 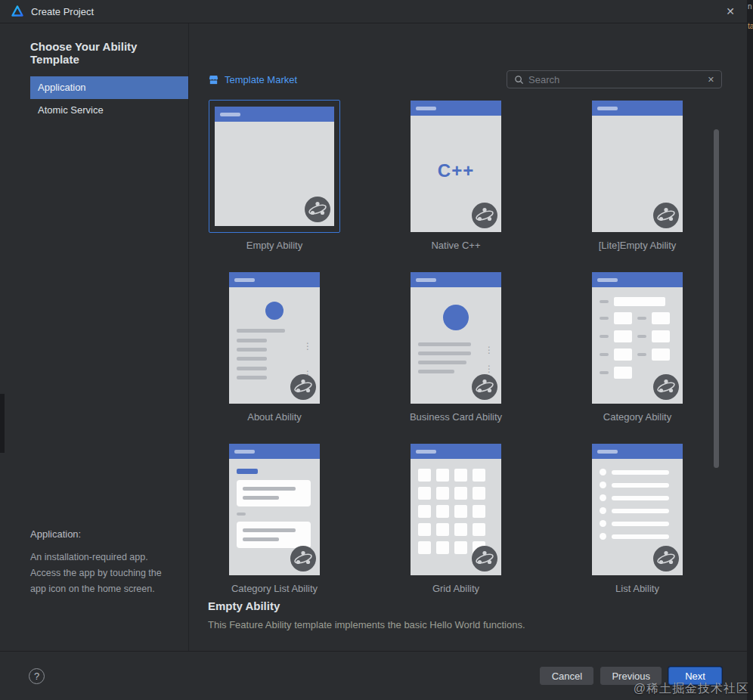 I want to click on template-type-info: Application: An installation-required ap…, so click(x=98, y=562).